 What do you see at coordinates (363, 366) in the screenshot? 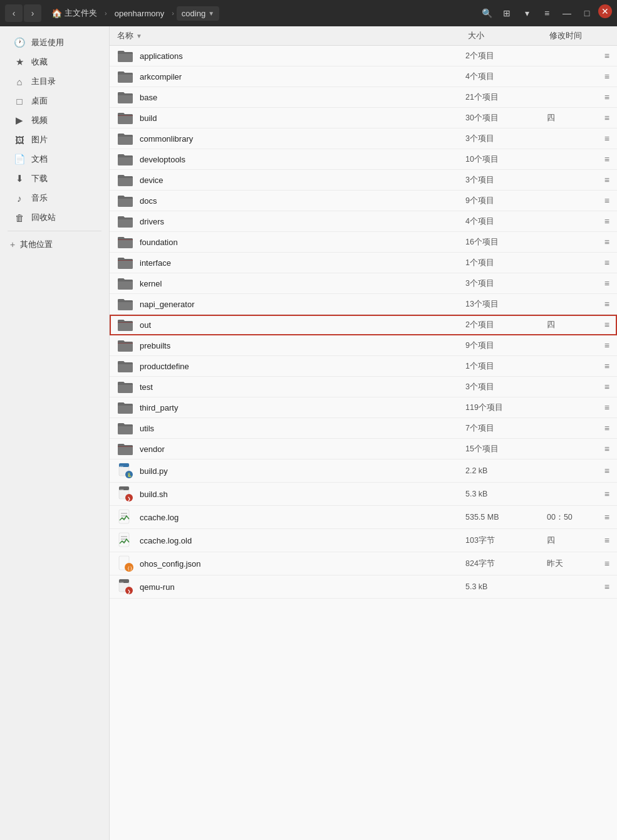
I see `table-row: productdefine 1个项目 ≡` at bounding box center [363, 366].